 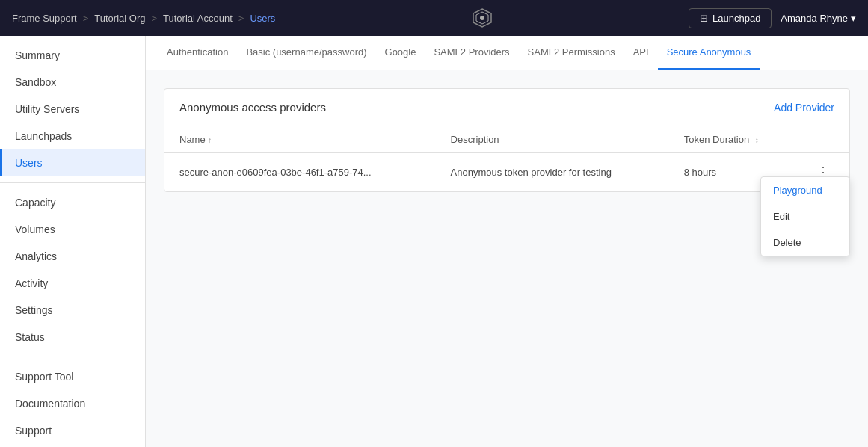 I want to click on providers-table: Name ↑ Description Token Duration ↕, so click(x=507, y=158).